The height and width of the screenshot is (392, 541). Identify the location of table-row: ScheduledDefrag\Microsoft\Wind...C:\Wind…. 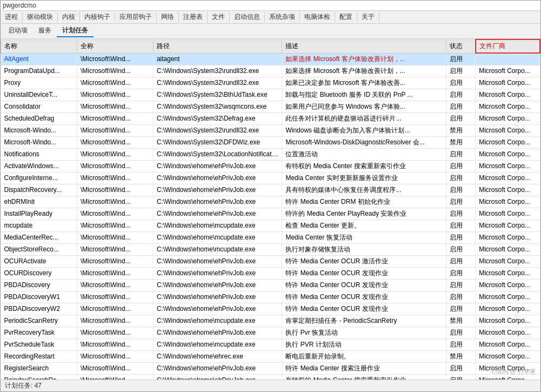
(271, 118).